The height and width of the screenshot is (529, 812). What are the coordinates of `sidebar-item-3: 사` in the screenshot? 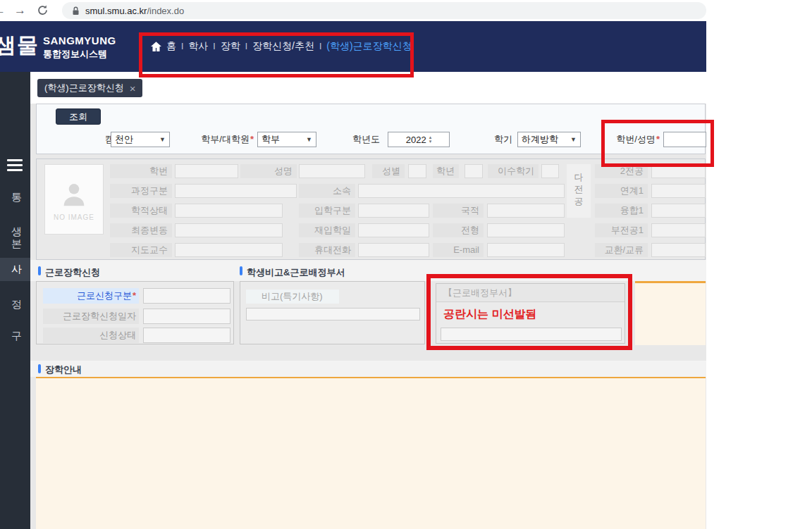 It's located at (16, 269).